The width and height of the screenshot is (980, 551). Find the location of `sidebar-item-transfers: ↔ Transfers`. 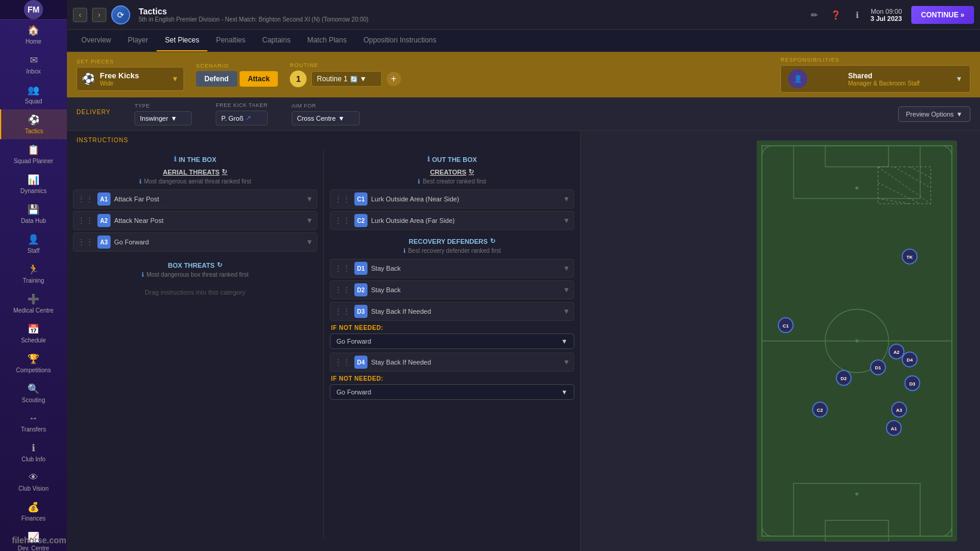

sidebar-item-transfers: ↔ Transfers is located at coordinates (33, 423).